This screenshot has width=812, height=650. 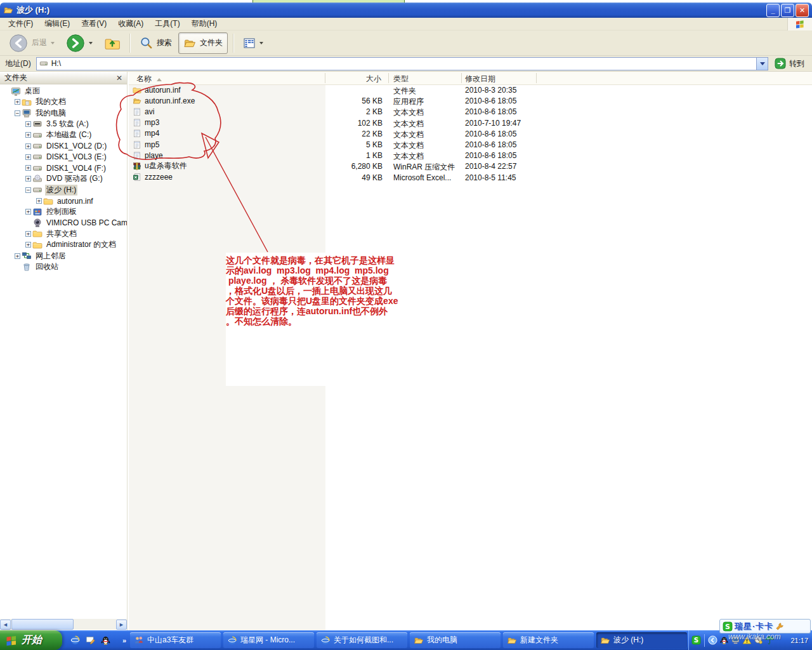 I want to click on file-row: playe1 KB文本文档2010-8-6 18:05, so click(x=471, y=155).